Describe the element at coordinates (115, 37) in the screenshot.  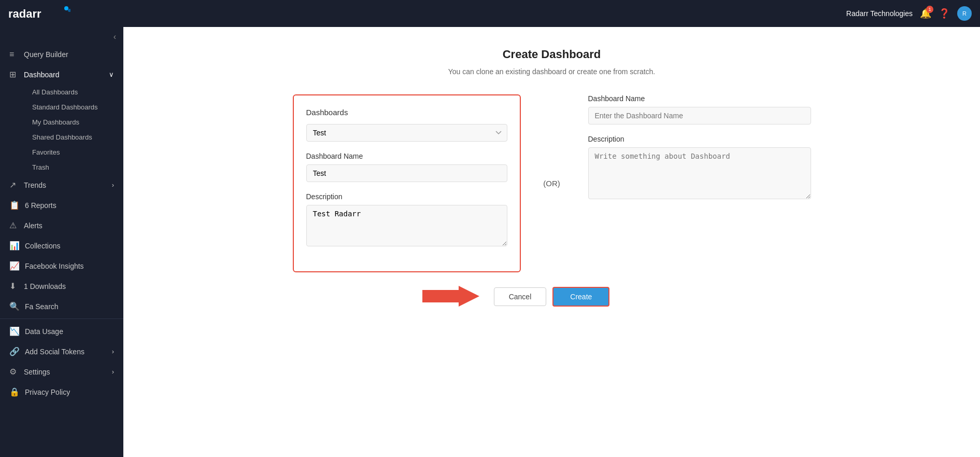
I see `collapse-icon: ‹` at that location.